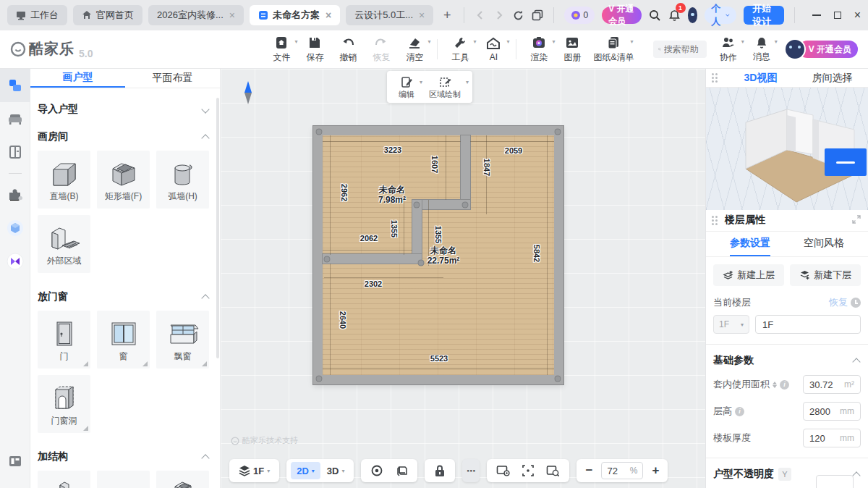 The height and width of the screenshot is (488, 868). I want to click on assistant-avatar, so click(693, 15).